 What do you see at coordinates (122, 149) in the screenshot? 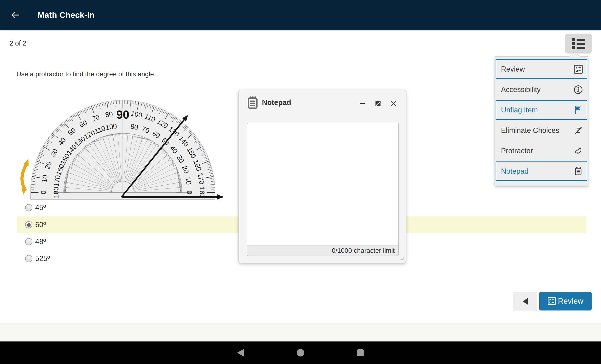
I see `protractor-figure: 0102030405060708090100110120130140150160…` at bounding box center [122, 149].